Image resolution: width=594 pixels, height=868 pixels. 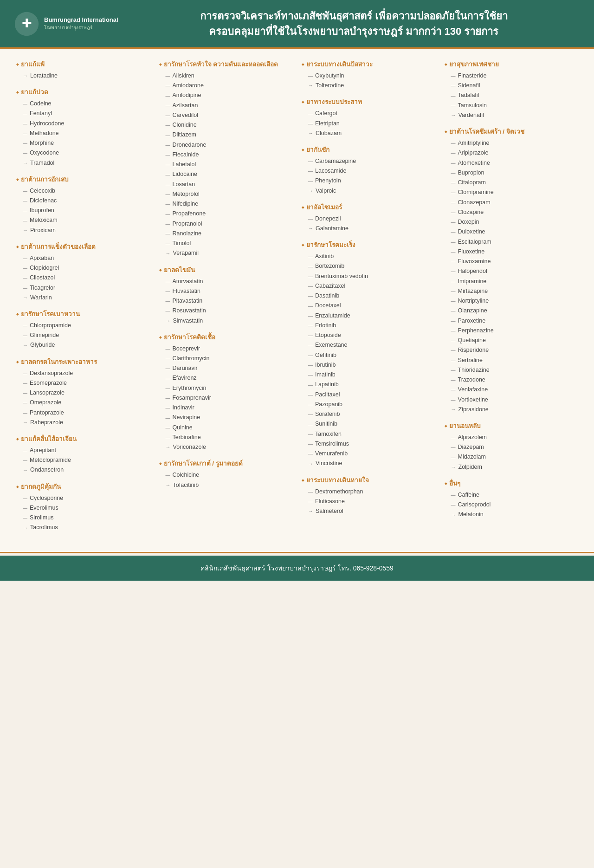 What do you see at coordinates (83, 93) in the screenshot?
I see `category-title-0-1: ยาแก้ปวด` at bounding box center [83, 93].